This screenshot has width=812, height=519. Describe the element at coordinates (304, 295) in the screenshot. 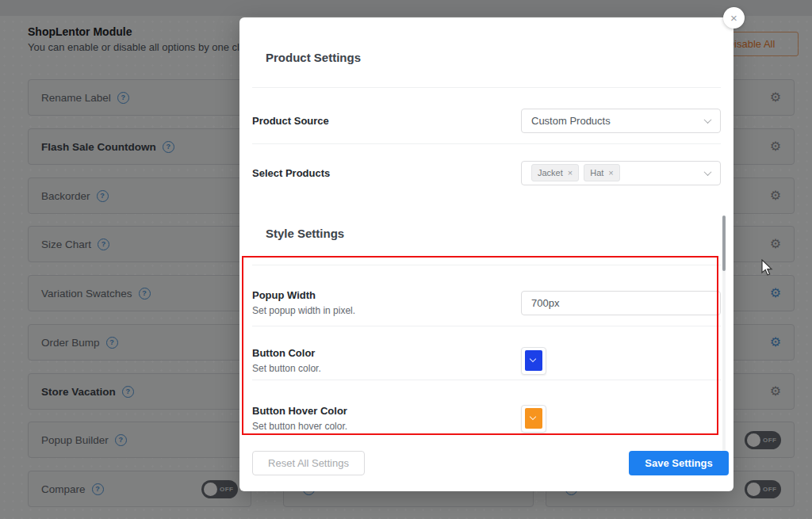

I see `popup-width-label: Popup Width` at that location.